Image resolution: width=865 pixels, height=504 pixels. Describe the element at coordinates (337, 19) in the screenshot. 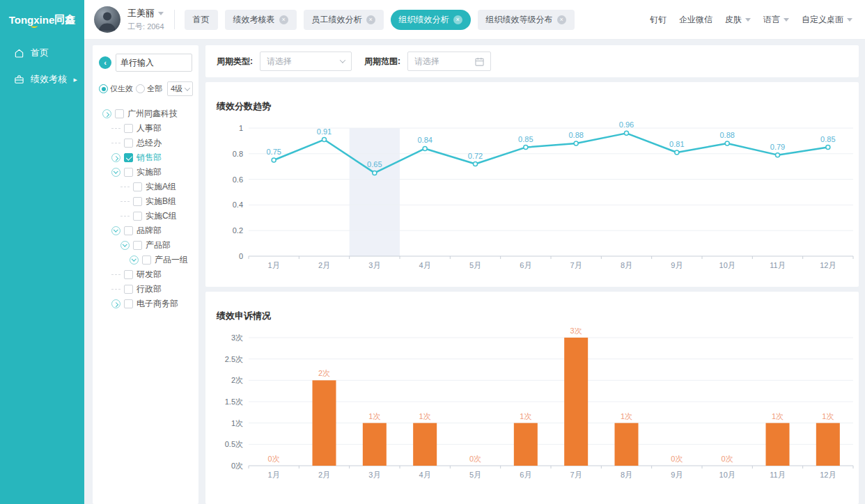

I see `tab-label: 员工绩效分析` at that location.